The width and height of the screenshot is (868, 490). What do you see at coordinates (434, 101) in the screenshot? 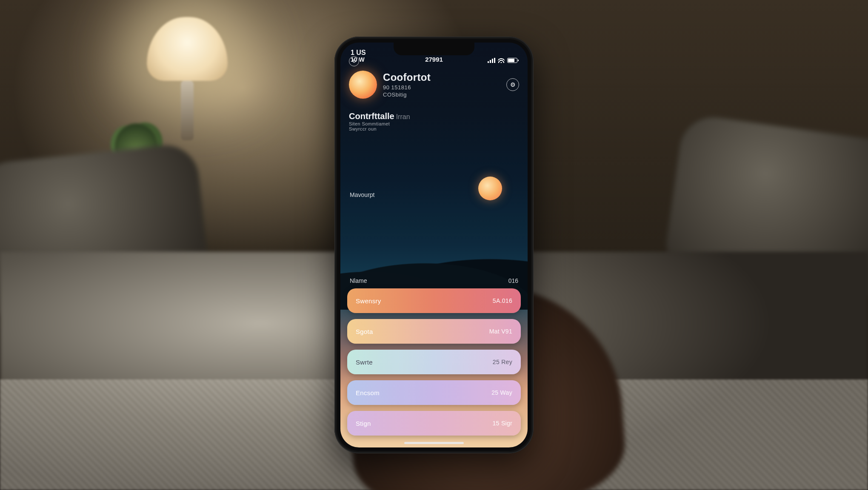
I see `app-header: ↻ Coofortot 90 151816 COSbitig ⚙` at bounding box center [434, 101].